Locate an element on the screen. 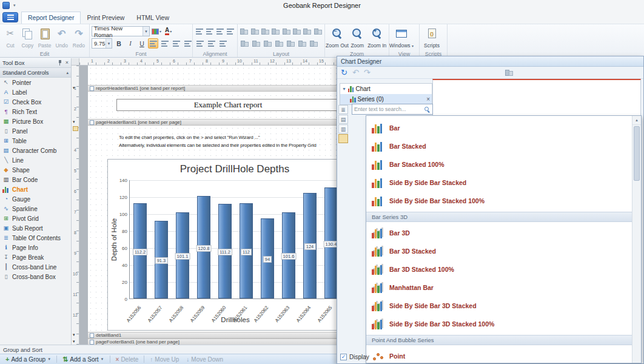 The width and height of the screenshot is (644, 364). redo-button: ↷Redo is located at coordinates (79, 38).